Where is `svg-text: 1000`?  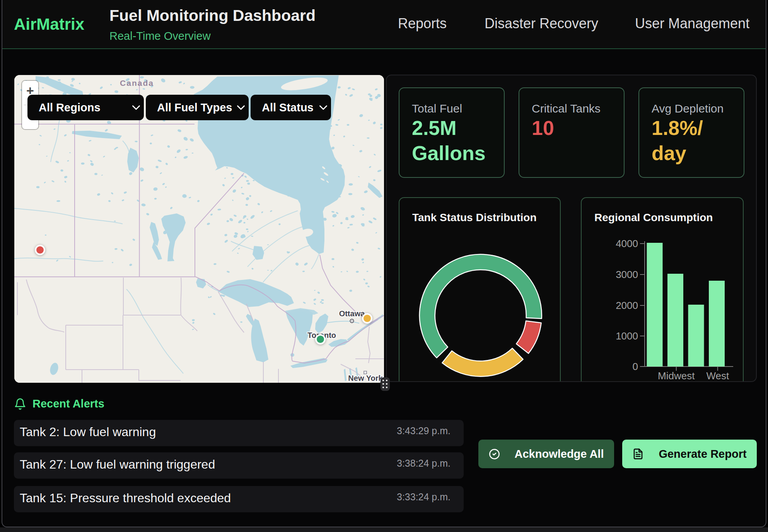
svg-text: 1000 is located at coordinates (627, 336).